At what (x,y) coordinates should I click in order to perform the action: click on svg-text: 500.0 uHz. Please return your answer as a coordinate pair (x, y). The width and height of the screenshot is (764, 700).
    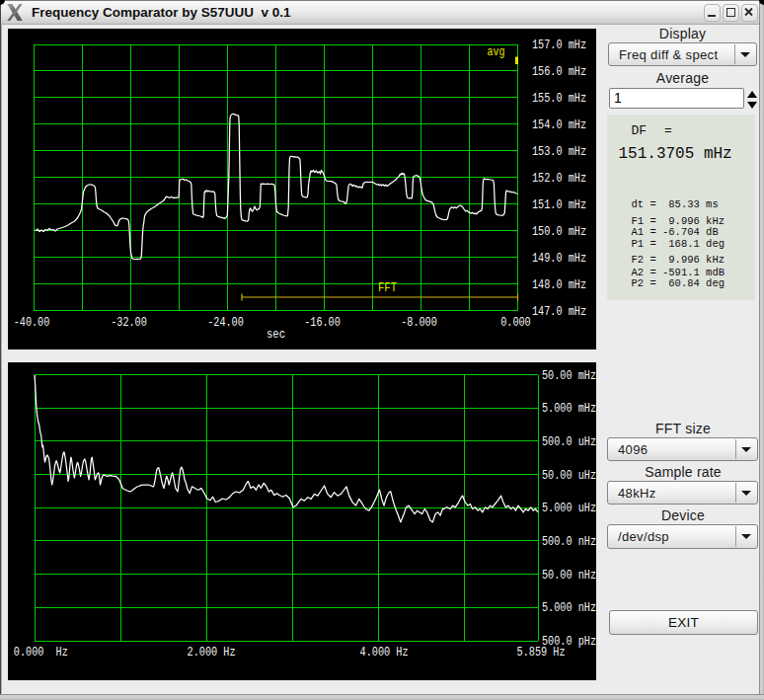
    Looking at the image, I should click on (569, 442).